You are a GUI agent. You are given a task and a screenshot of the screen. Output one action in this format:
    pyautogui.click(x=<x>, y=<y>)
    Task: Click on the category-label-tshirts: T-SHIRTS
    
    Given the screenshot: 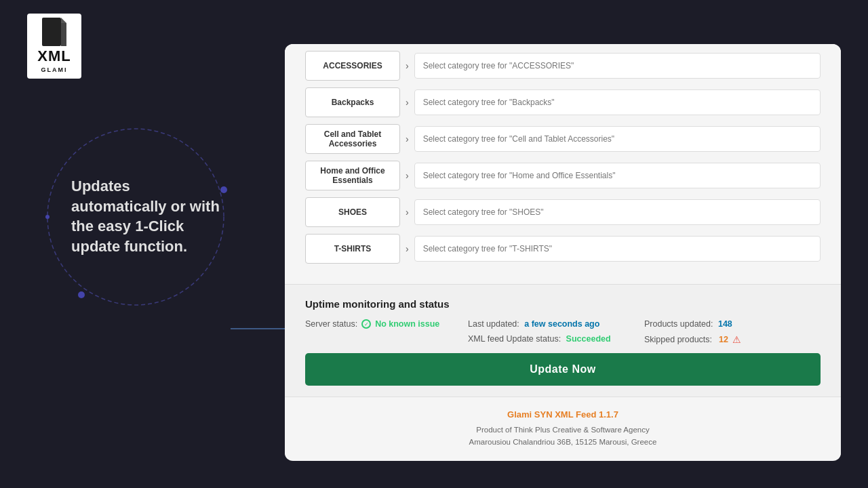 What is the action you would take?
    pyautogui.click(x=353, y=249)
    